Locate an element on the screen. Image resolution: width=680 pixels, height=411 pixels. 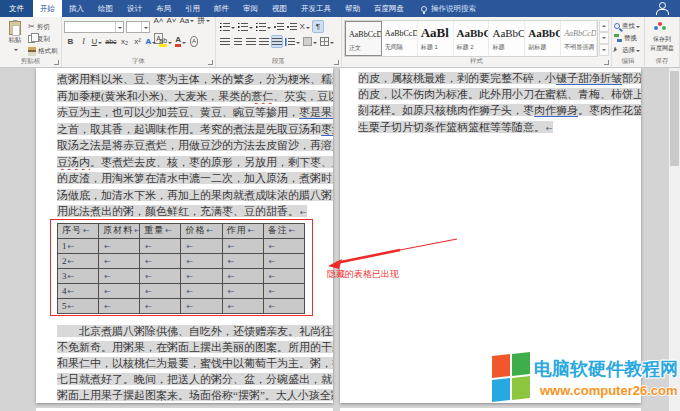
ribbon-tab-3: 绘图 is located at coordinates (106, 8).